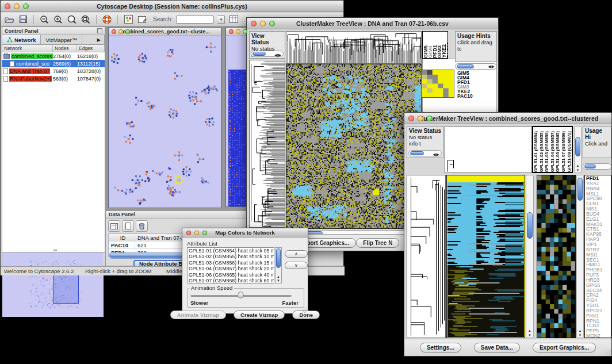  What do you see at coordinates (53, 56) in the screenshot?
I see `network-row: combined_scores 2764(0) 16218(0)` at bounding box center [53, 56].